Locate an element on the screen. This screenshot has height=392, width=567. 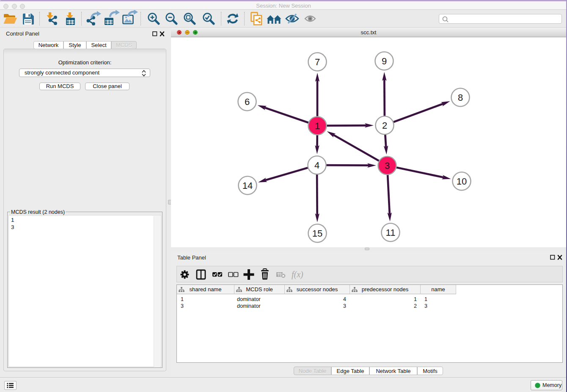
svg-text: 3 is located at coordinates (387, 166).